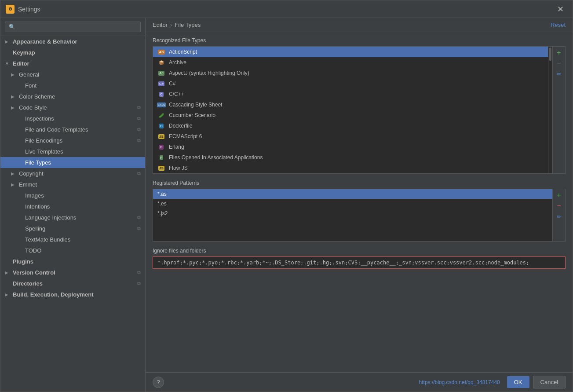 The height and width of the screenshot is (392, 573). I want to click on list-item: 🥒 Cucumber Scenario, so click(350, 115).